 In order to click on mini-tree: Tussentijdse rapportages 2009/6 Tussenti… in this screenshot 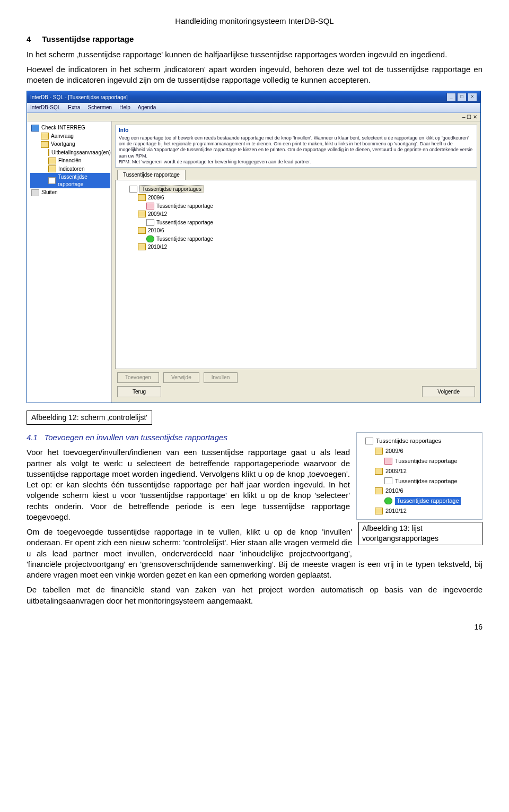, I will do `click(419, 476)`.